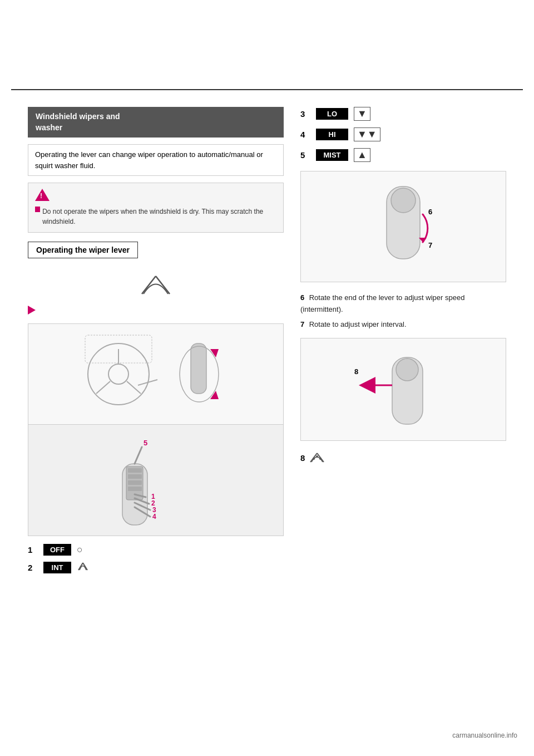  I want to click on right-position-item-4: 4 HI ▼▼, so click(403, 135).